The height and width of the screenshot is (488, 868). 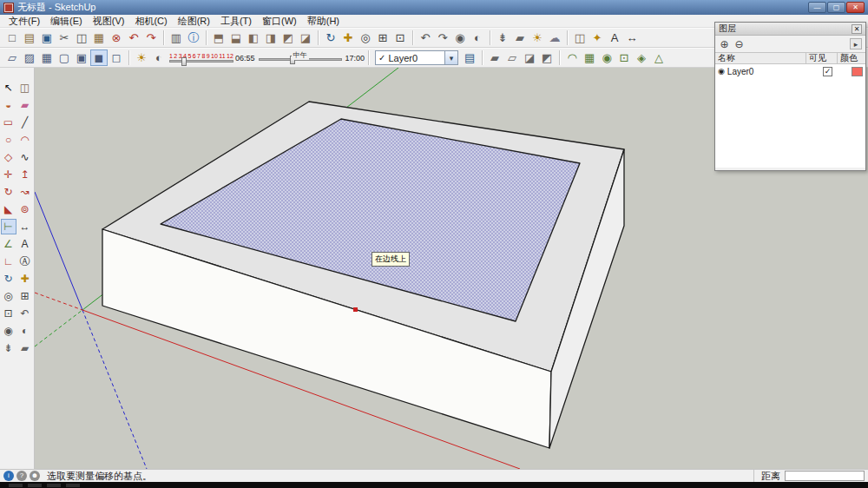 I want to click on radio-selected-icon: ◉, so click(x=721, y=71).